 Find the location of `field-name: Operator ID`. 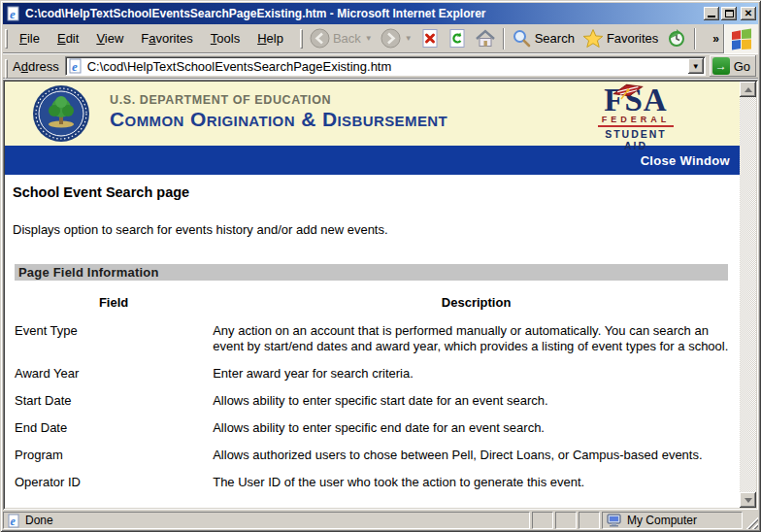

field-name: Operator ID is located at coordinates (114, 482).